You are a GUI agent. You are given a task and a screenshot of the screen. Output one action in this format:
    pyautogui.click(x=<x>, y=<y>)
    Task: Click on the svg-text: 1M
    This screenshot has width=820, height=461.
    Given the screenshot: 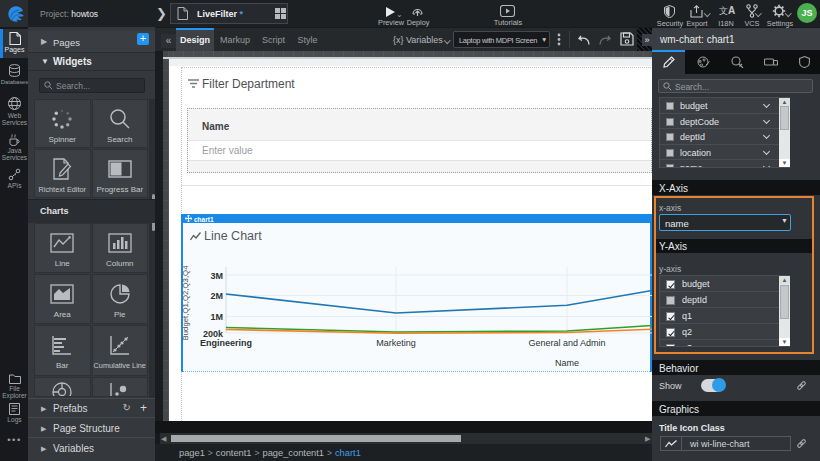 What is the action you would take?
    pyautogui.click(x=216, y=317)
    